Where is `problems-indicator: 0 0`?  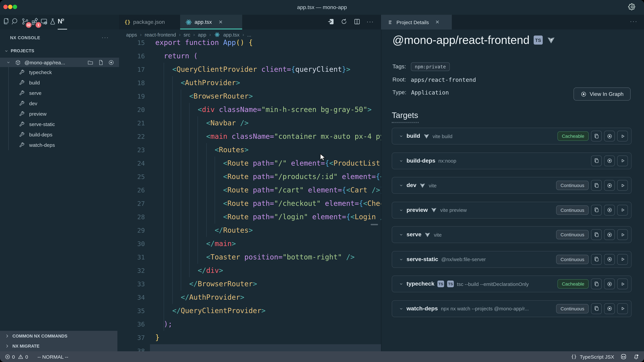 problems-indicator: 0 0 is located at coordinates (16, 357).